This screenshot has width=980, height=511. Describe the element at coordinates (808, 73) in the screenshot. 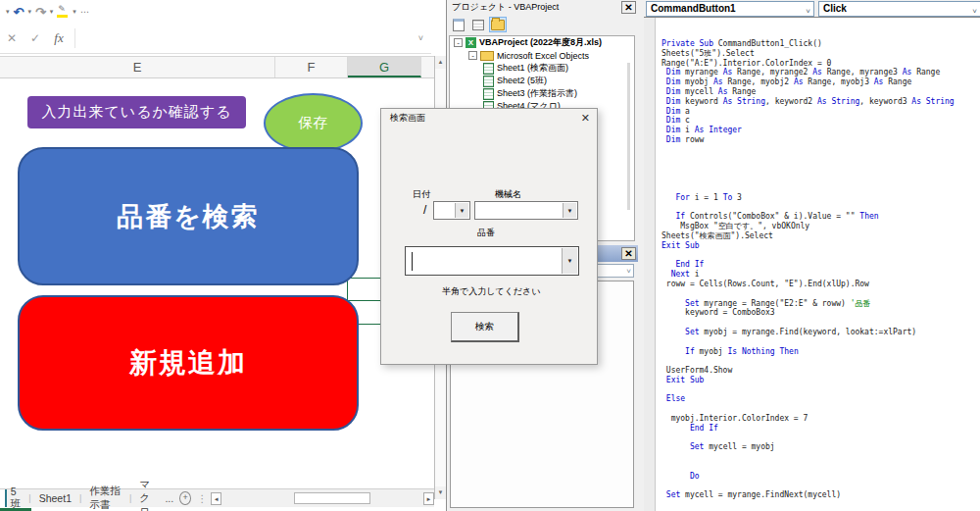

I see `code-line: Dim myrange As Range, myrange2 As Range,…` at that location.